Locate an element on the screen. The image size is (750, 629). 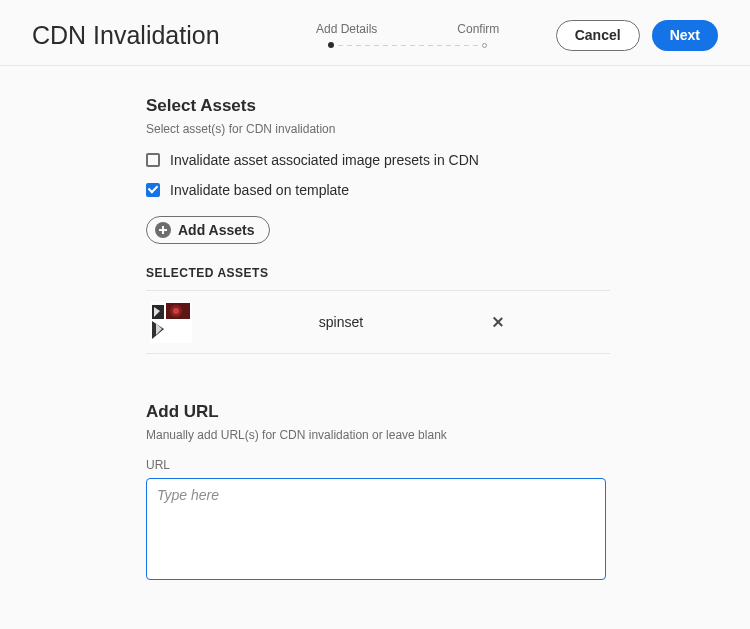
checkbox-image-presets is located at coordinates (153, 160).